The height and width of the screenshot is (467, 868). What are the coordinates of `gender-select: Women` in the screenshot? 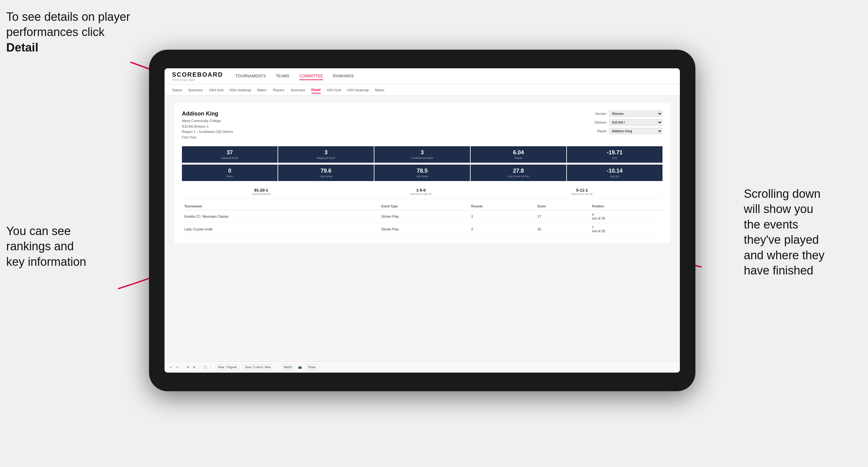 It's located at (636, 114).